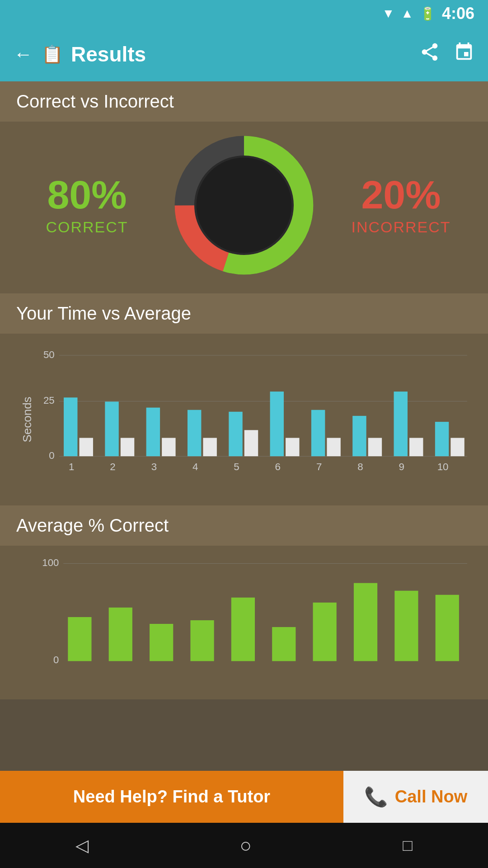  I want to click on page-title: Results, so click(245, 54).